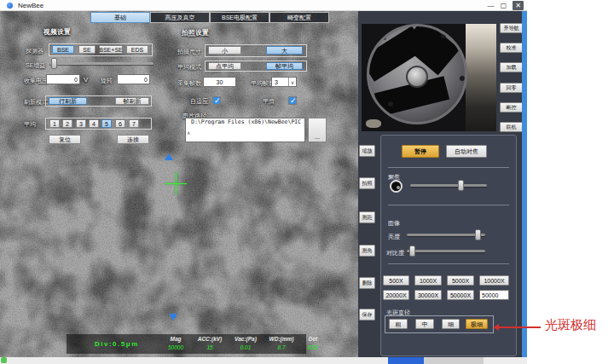 The width and height of the screenshot is (614, 364). Describe the element at coordinates (512, 127) in the screenshot. I see `online-button: 联机` at that location.